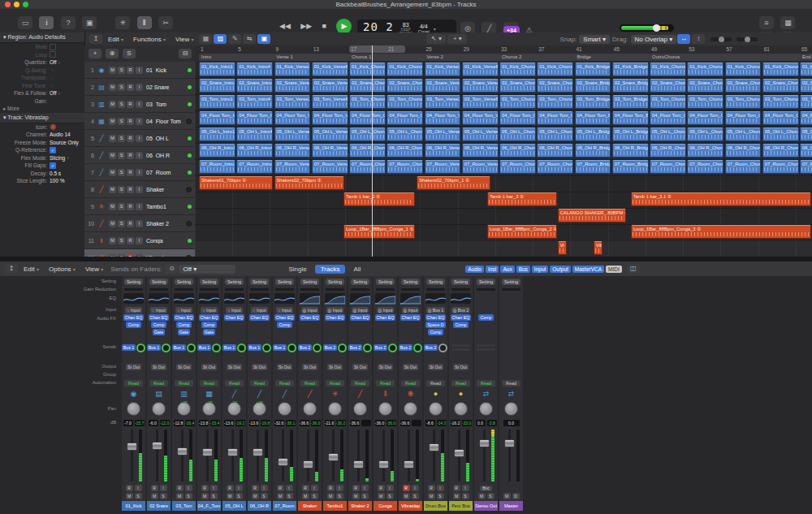  What do you see at coordinates (806, 70) in the screenshot?
I see `region: 01_Kick_End` at bounding box center [806, 70].